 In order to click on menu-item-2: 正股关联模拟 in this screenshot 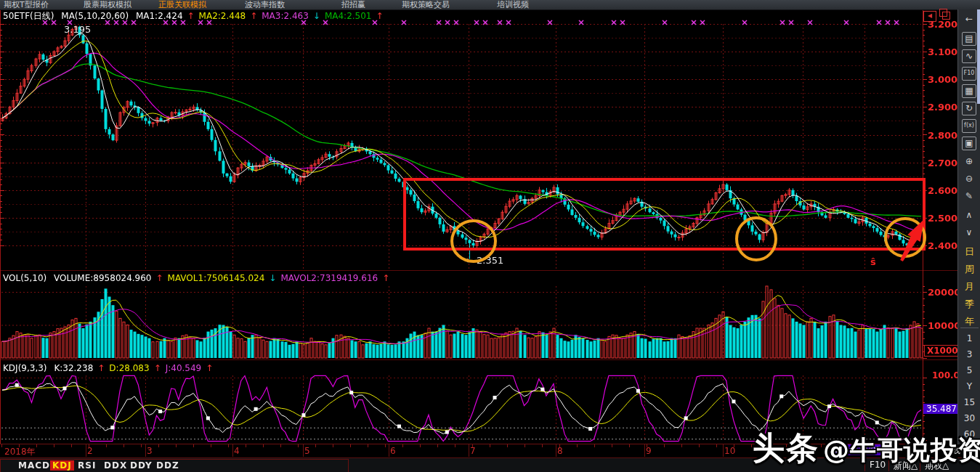, I will do `click(182, 4)`.